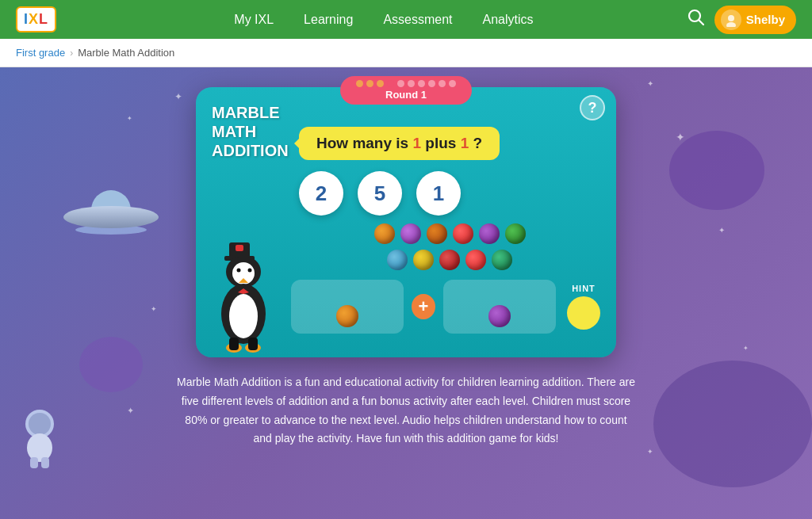 The image size is (812, 519). Describe the element at coordinates (755, 20) in the screenshot. I see `user-menu-button: Shelby` at that location.